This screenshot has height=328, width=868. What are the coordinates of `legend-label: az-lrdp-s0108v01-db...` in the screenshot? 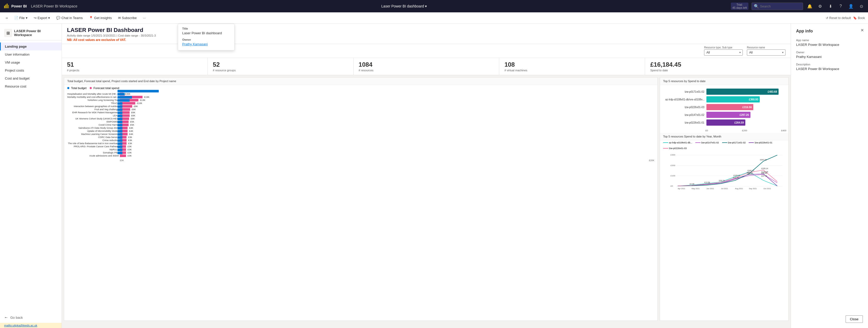 It's located at (681, 143).